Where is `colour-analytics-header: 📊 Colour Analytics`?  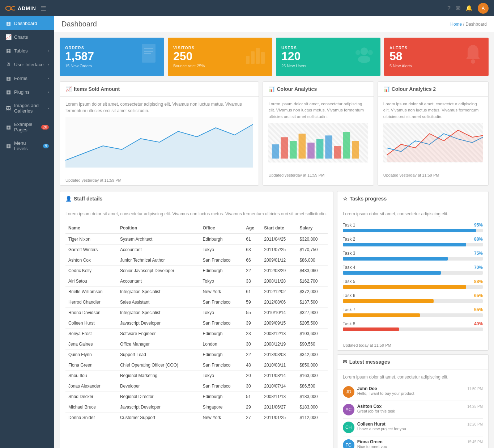
colour-analytics-header: 📊 Colour Analytics is located at coordinates (318, 89).